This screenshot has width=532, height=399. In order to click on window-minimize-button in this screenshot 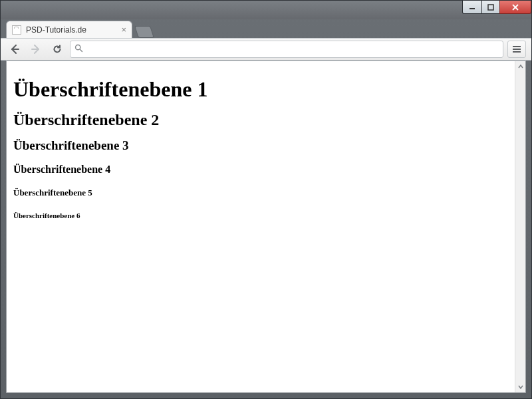, I will do `click(472, 7)`.